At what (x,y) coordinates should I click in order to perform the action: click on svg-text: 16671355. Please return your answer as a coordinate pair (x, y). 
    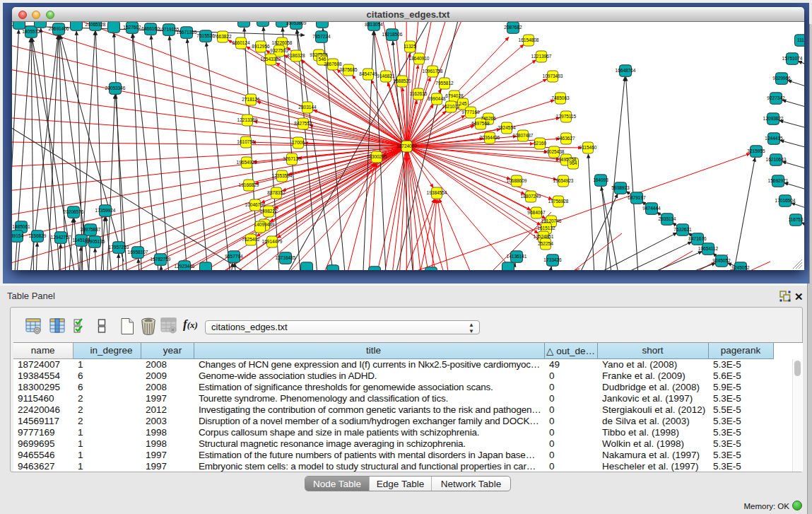
    Looking at the image, I should click on (187, 33).